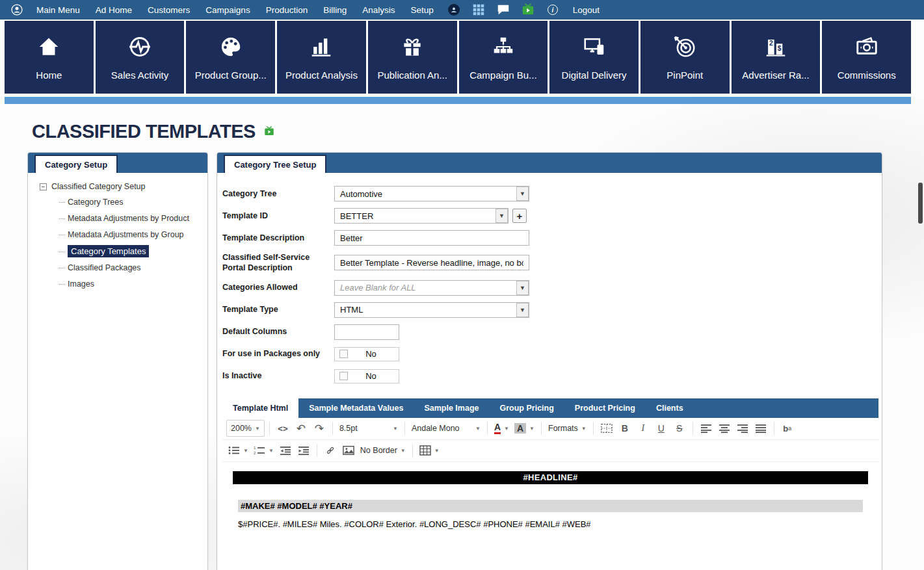 This screenshot has height=570, width=924. What do you see at coordinates (321, 57) in the screenshot?
I see `tile-product-analysis: Product Analysis` at bounding box center [321, 57].